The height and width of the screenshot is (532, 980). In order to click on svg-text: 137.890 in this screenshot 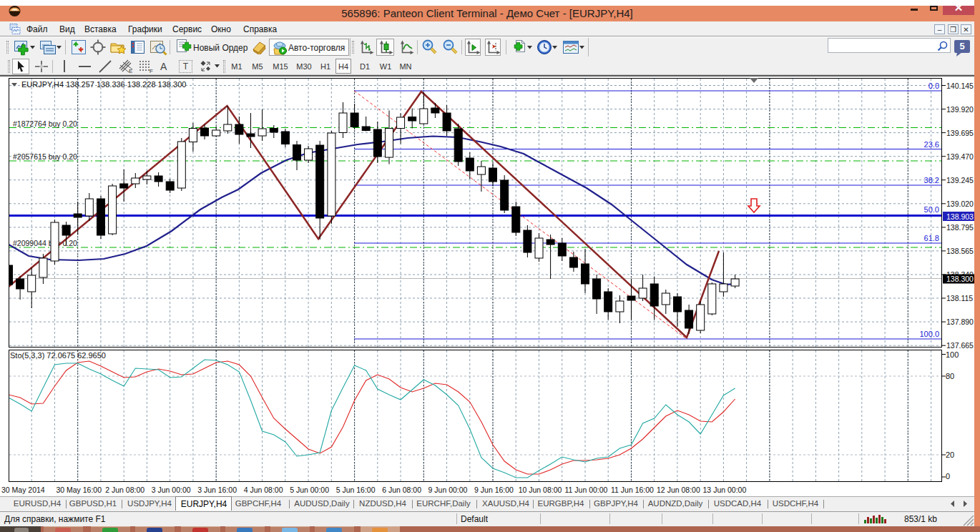, I will do `click(960, 322)`.